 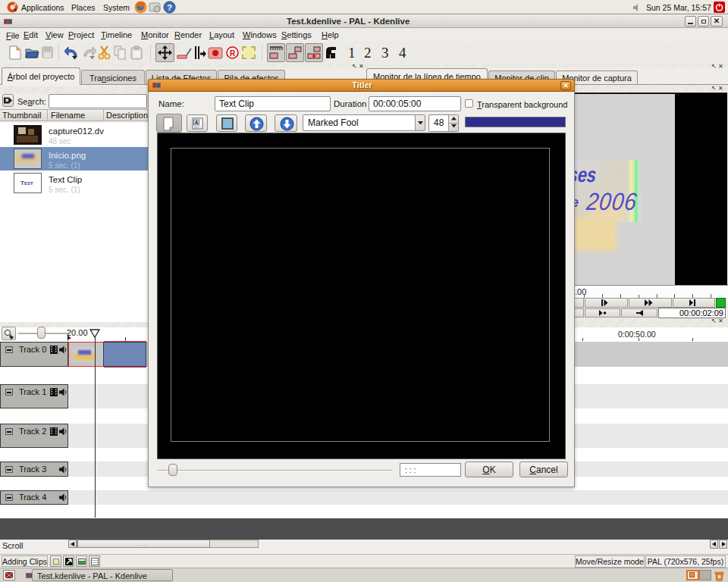 I want to click on svg-text: R, so click(x=233, y=53).